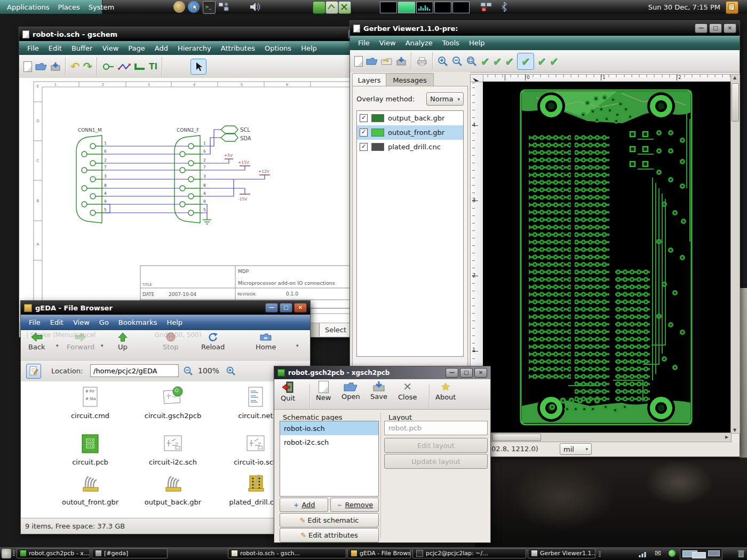 The height and width of the screenshot is (560, 747). Describe the element at coordinates (102, 346) in the screenshot. I see `forward-dropdown-caret: ▾` at that location.